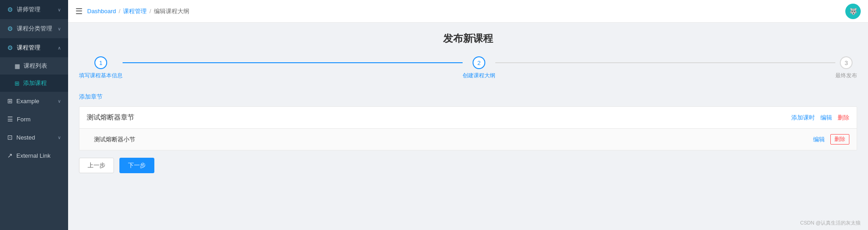 This screenshot has width=868, height=230. I want to click on step-2: 2 创建课程大纲, so click(479, 68).